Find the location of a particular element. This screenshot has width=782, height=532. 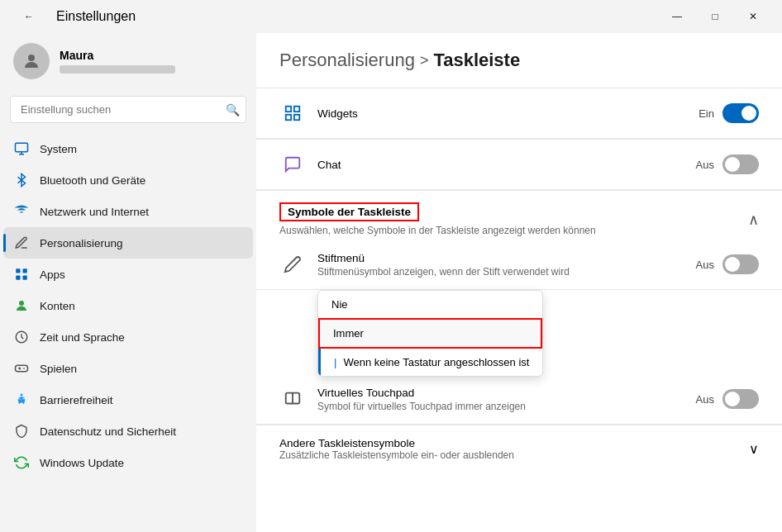

sidebar-item-gaming: Spielen is located at coordinates (128, 368).